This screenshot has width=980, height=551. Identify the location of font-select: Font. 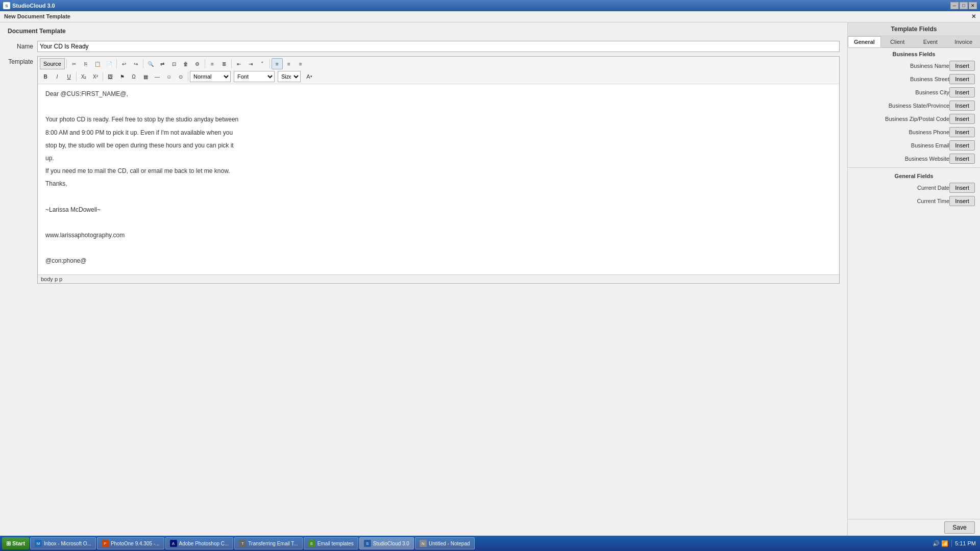
(254, 77).